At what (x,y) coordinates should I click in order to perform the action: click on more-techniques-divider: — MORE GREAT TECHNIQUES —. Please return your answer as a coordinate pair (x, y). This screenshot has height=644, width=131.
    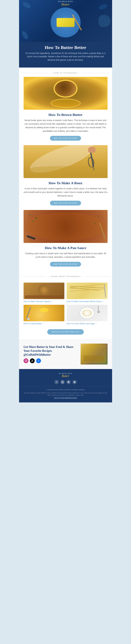
    Looking at the image, I should click on (66, 276).